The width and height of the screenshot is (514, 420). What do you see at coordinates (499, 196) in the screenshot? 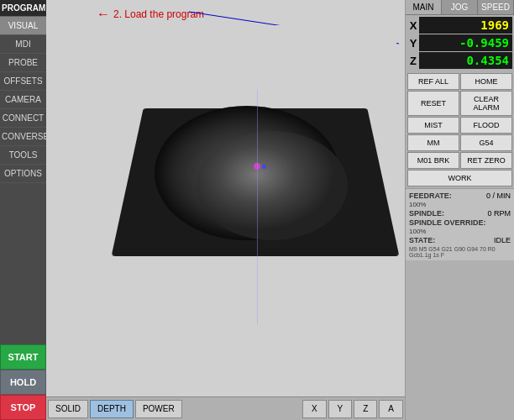
I see `feedrate-value: 0 / MIN` at bounding box center [499, 196].